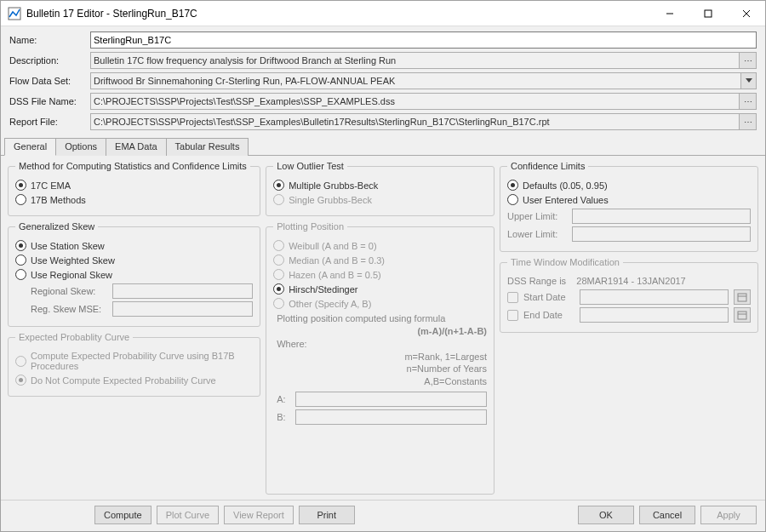 This screenshot has width=766, height=532. I want to click on end-date-label: End Date, so click(549, 315).